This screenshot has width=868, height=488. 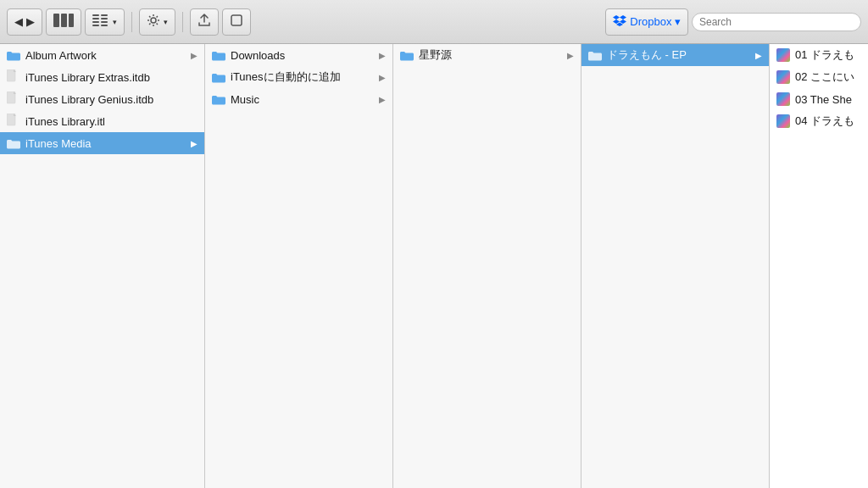 I want to click on dropbox-label: Dropbox ▾, so click(x=655, y=22).